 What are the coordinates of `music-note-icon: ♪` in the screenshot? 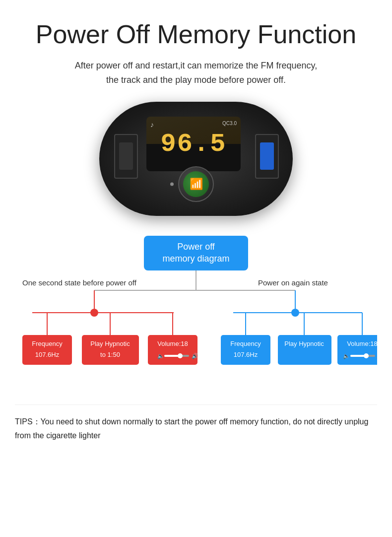 It's located at (152, 125).